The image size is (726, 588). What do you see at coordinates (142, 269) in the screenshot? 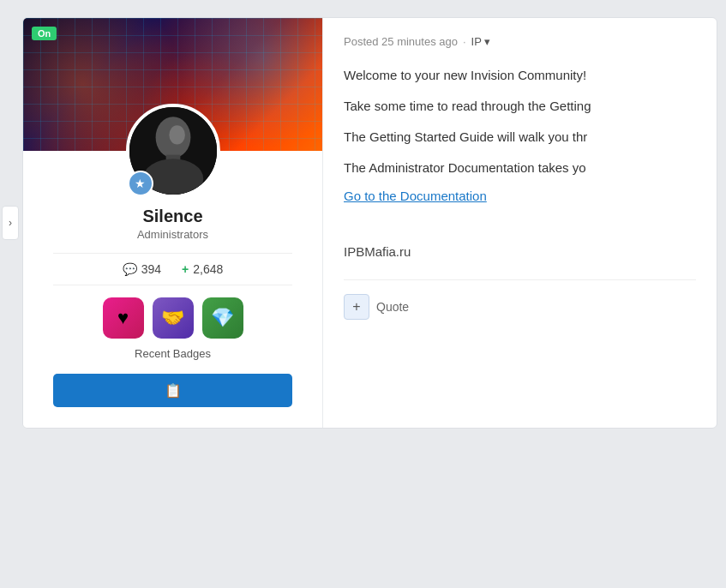
I see `messages-stat: 💬 394` at bounding box center [142, 269].